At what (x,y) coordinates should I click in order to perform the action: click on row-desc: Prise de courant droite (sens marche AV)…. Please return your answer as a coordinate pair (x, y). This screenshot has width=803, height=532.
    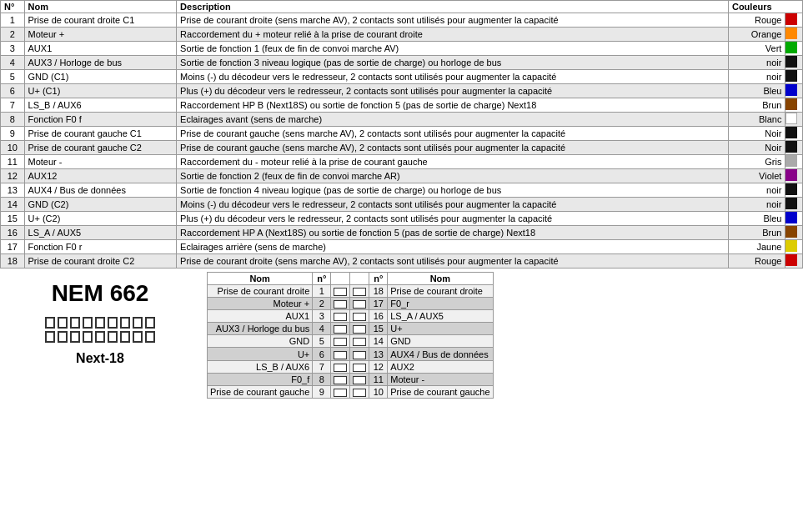
    Looking at the image, I should click on (453, 20).